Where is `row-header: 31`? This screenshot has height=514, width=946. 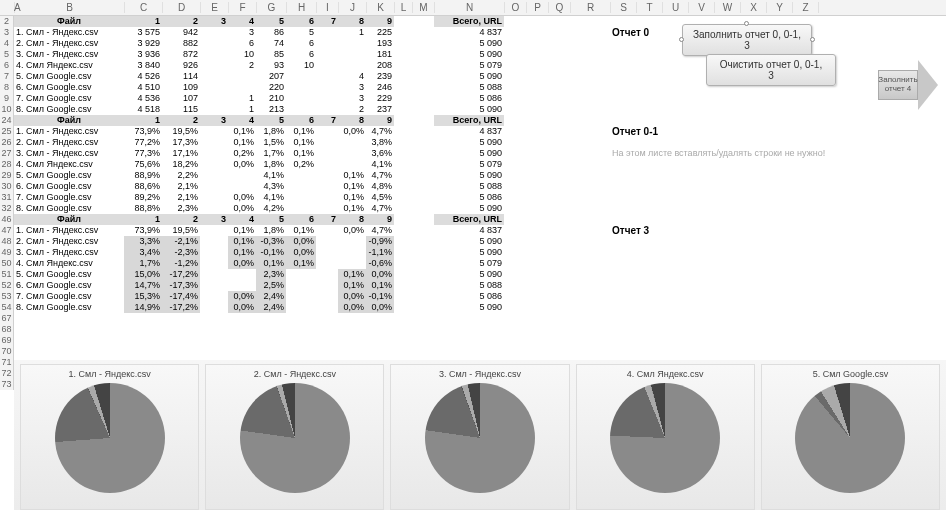
row-header: 31 is located at coordinates (6, 198).